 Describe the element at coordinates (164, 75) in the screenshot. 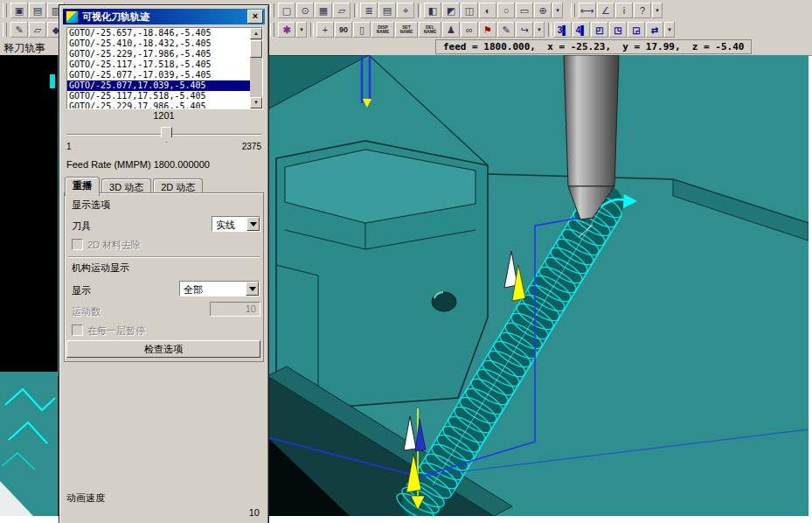

I see `goto-line: GOTO/-25.077,-17.039,-5.405` at that location.